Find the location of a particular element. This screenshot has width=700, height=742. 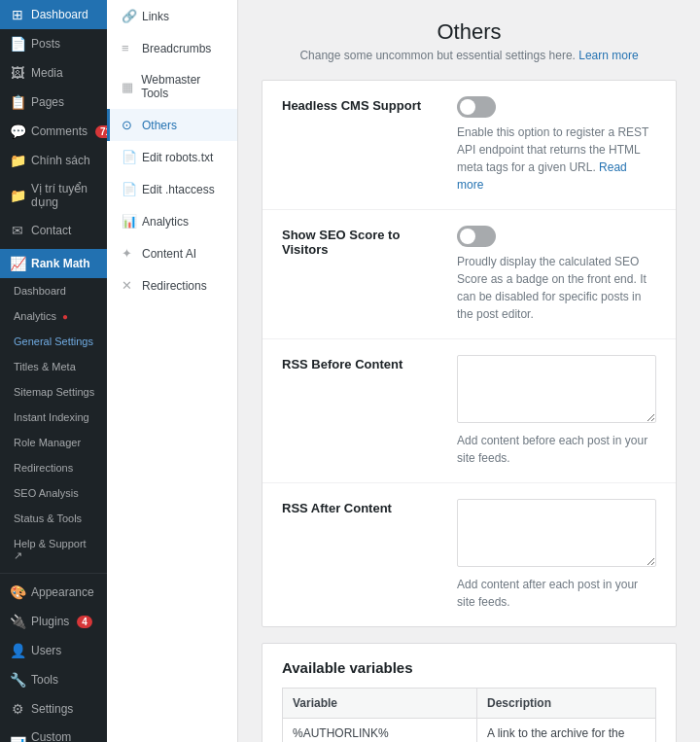

comments-icon: 💬 is located at coordinates (18, 131).